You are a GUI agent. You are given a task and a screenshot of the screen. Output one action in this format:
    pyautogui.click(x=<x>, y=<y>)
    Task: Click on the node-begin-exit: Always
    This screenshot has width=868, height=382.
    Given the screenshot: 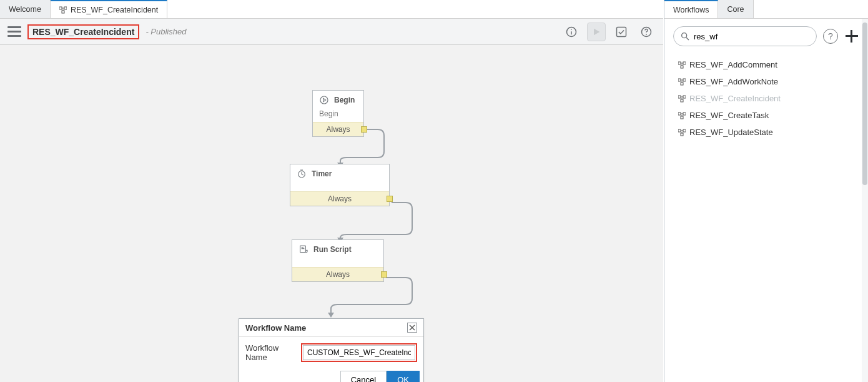 What is the action you would take?
    pyautogui.click(x=338, y=129)
    